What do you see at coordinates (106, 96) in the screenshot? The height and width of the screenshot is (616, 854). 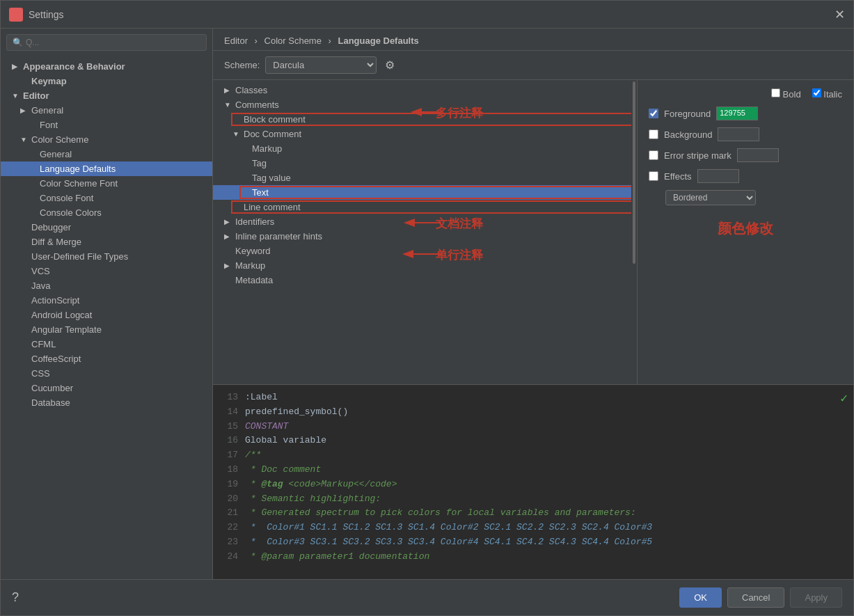 I see `sidebar-item-editor: ▼ Editor` at bounding box center [106, 96].